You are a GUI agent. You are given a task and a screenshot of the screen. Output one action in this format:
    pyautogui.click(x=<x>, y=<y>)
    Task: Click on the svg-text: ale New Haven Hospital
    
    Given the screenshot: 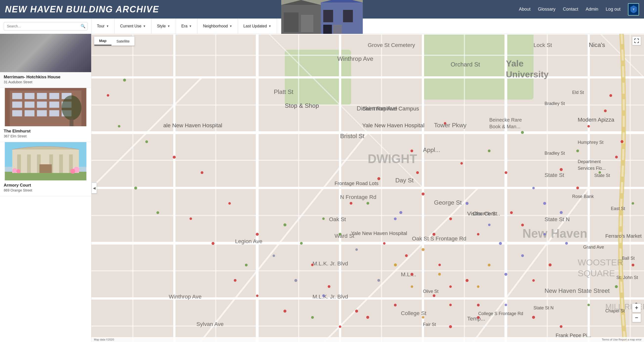 What is the action you would take?
    pyautogui.click(x=193, y=126)
    